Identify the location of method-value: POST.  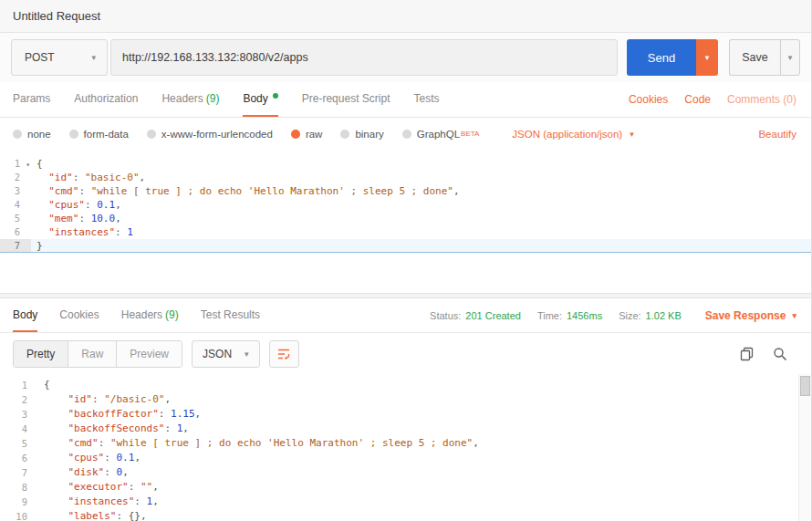
(40, 57).